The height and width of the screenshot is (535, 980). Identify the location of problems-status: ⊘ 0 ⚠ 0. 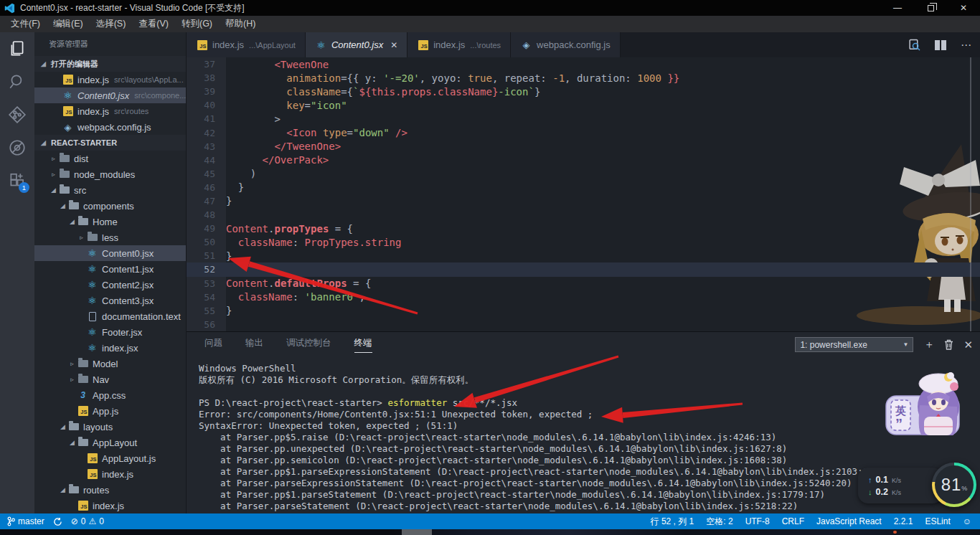
(88, 521).